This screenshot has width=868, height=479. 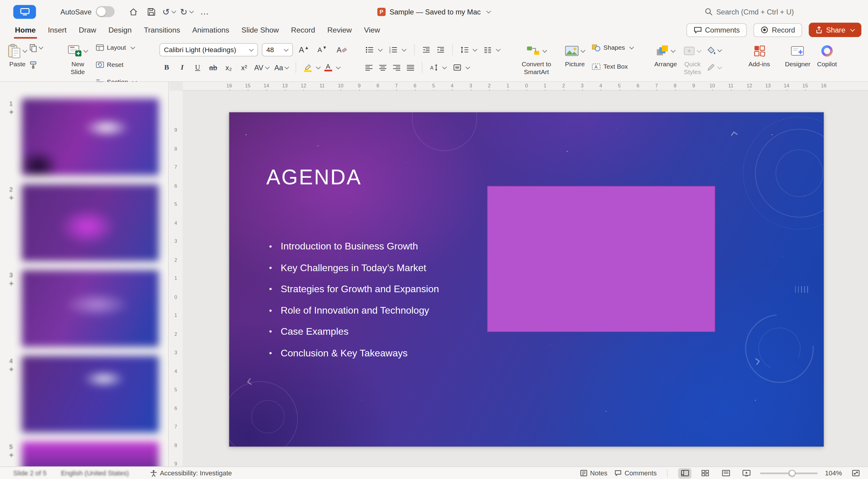 I want to click on ribbon-tab: Transitions, so click(x=162, y=32).